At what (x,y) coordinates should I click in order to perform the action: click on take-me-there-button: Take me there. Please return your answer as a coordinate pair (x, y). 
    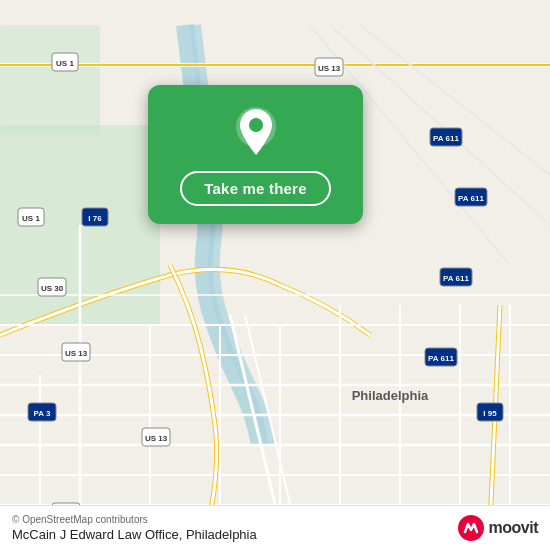
    Looking at the image, I should click on (255, 188).